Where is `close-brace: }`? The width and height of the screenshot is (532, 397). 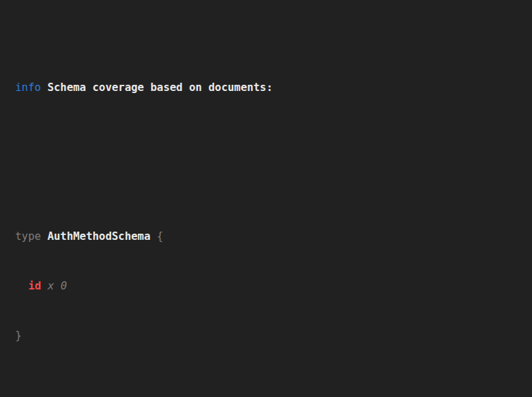 close-brace: } is located at coordinates (18, 336).